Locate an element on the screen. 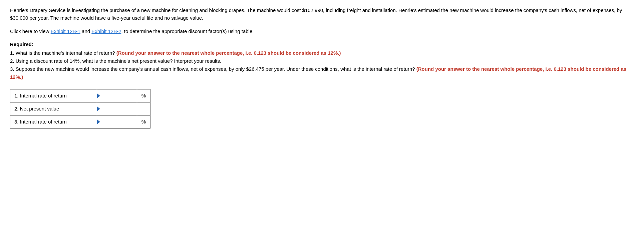 The image size is (644, 227). row-1-label: 1. Internal rate of return is located at coordinates (54, 95).